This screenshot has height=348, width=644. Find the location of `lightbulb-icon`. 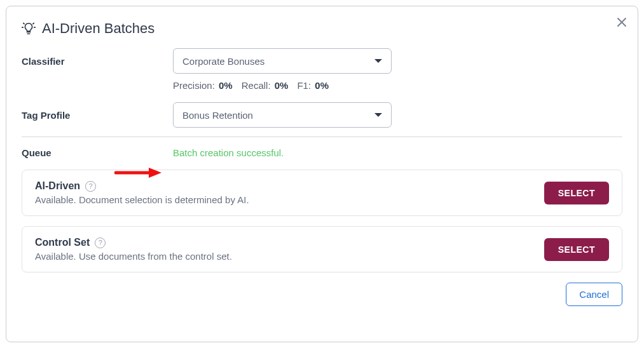

lightbulb-icon is located at coordinates (29, 29).